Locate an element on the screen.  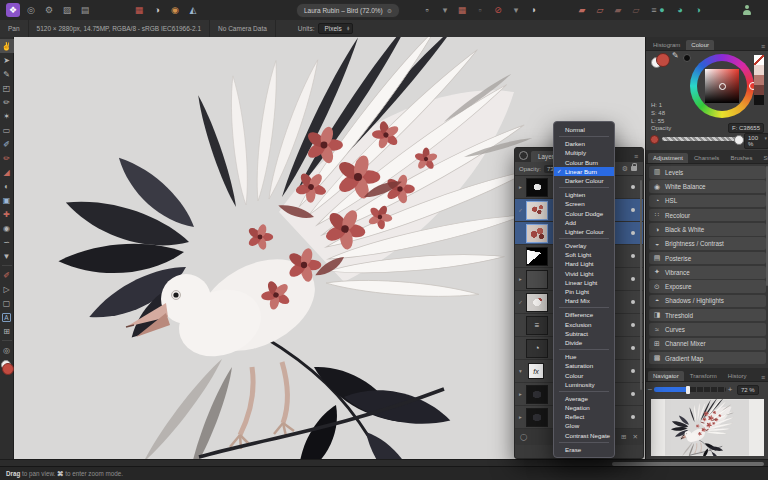
layer-effects-icon: ⚙ is located at coordinates (625, 169).